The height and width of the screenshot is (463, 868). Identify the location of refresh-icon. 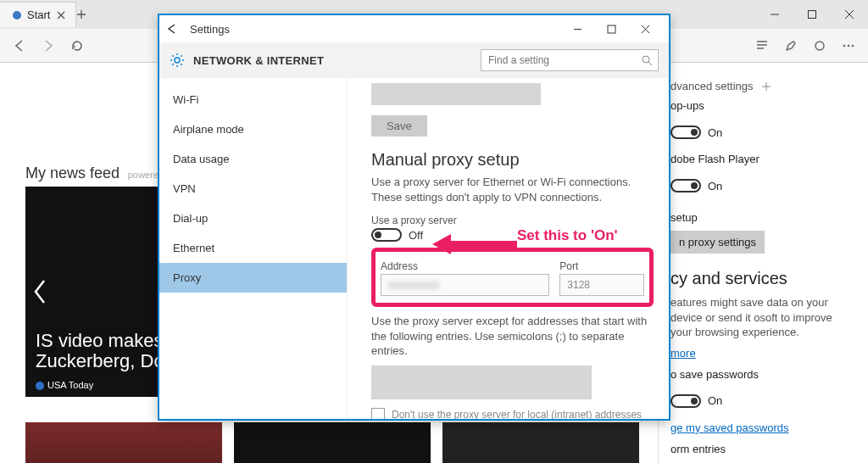
(77, 46).